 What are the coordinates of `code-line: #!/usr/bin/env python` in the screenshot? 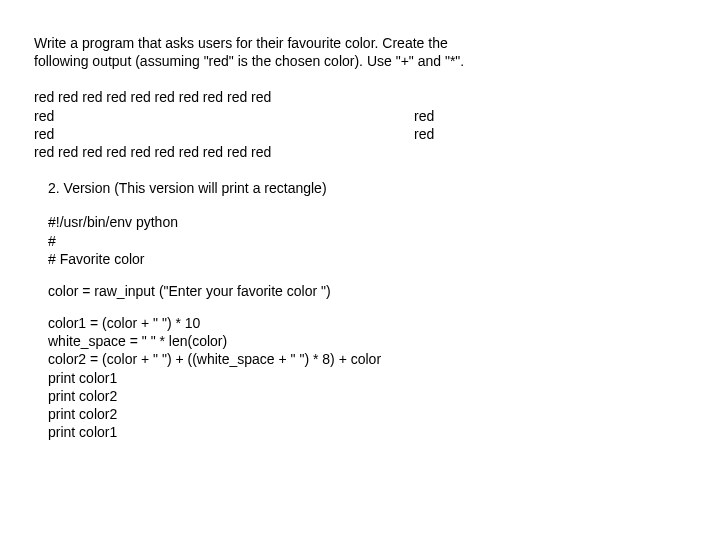 It's located at (384, 222).